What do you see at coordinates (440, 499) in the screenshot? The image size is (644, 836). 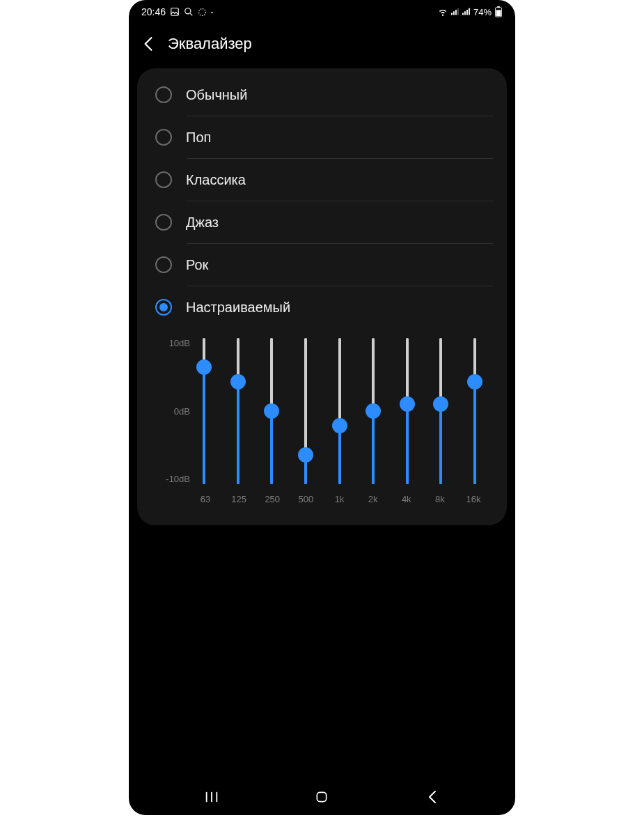 I see `x-tick: 8k` at bounding box center [440, 499].